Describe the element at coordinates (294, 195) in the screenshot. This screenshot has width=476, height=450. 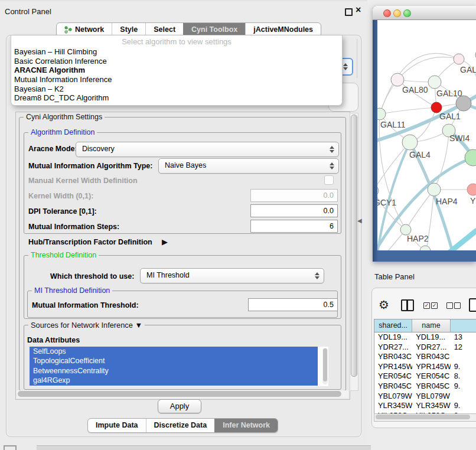
I see `kernel-width-field: 0.0` at that location.